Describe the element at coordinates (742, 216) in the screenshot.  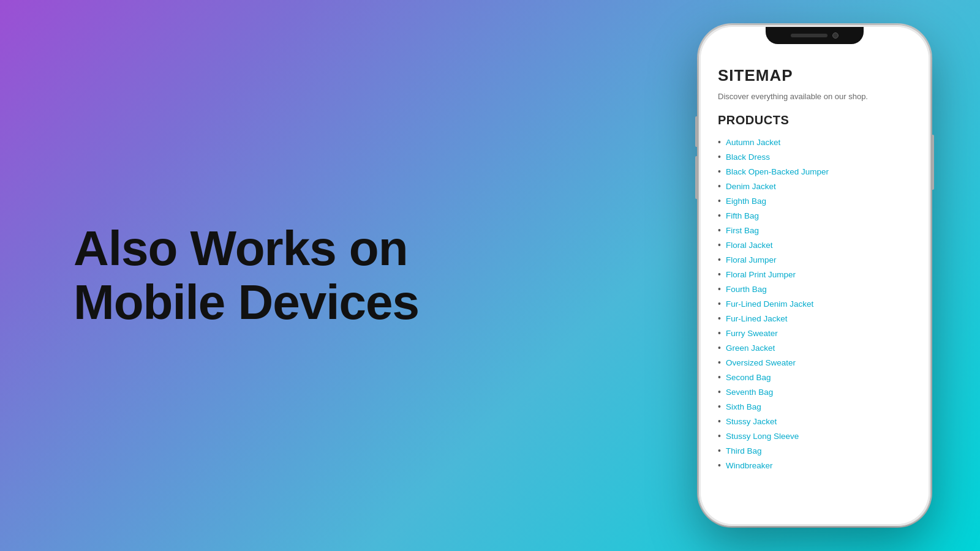
I see `product-link: Fifth Bag` at that location.